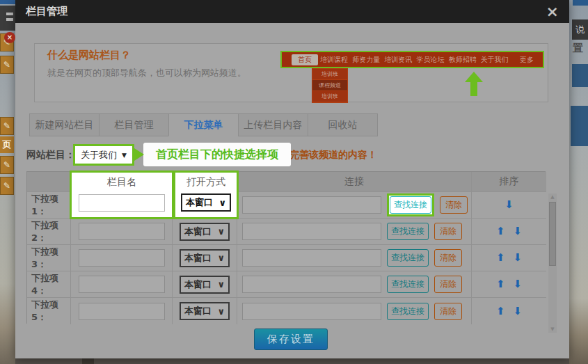  What do you see at coordinates (330, 97) in the screenshot?
I see `nav-preview-dropdown-item: 培训班` at bounding box center [330, 97].